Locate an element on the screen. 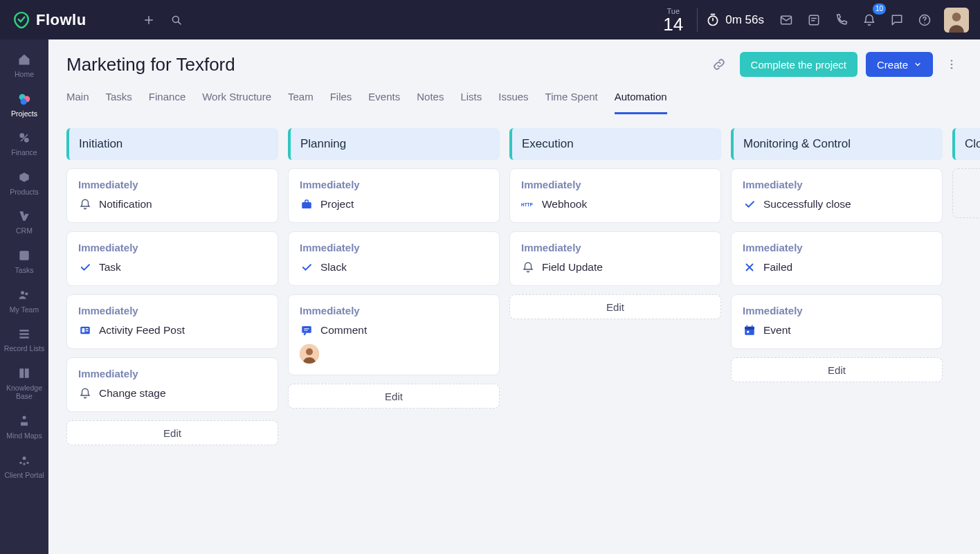 The image size is (980, 554). tab-time-spent: Time Spent is located at coordinates (572, 100).